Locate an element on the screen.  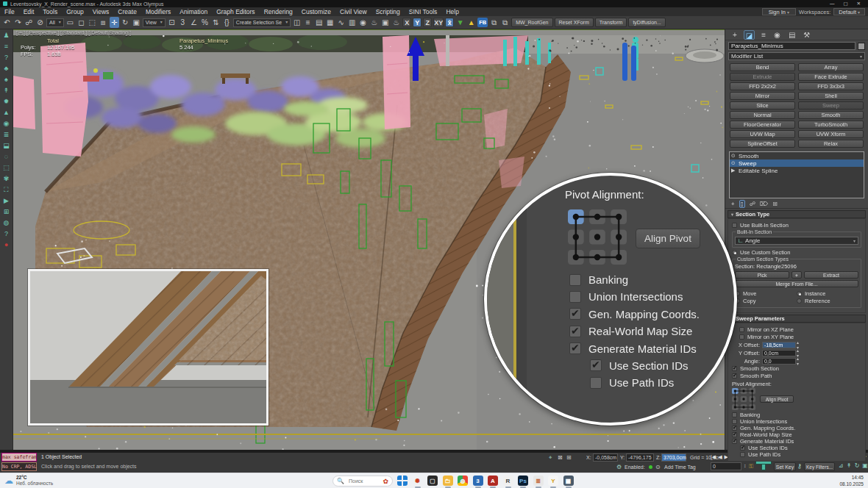
align-pivot-button: Align Pivot is located at coordinates (777, 399).